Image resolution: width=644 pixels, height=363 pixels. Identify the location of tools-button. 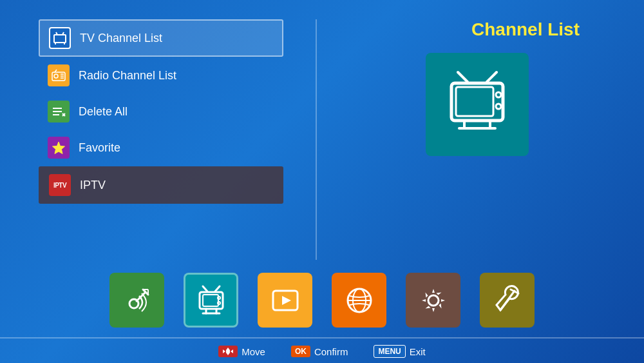
(507, 300).